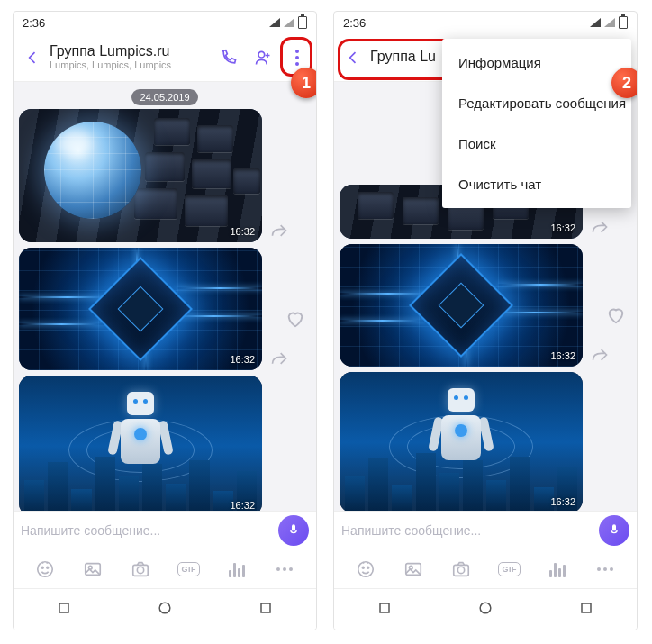 This screenshot has width=652, height=644. What do you see at coordinates (537, 144) in the screenshot?
I see `menu-item-search: Поиск` at bounding box center [537, 144].